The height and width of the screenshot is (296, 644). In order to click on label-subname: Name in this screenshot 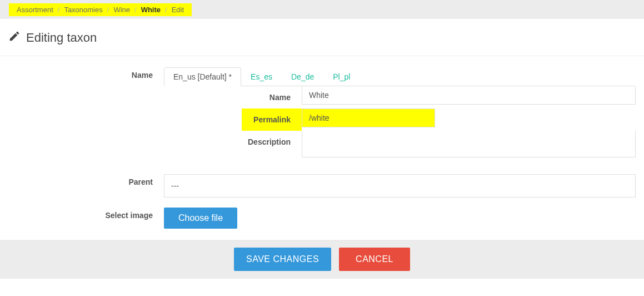, I will do `click(272, 97)`.